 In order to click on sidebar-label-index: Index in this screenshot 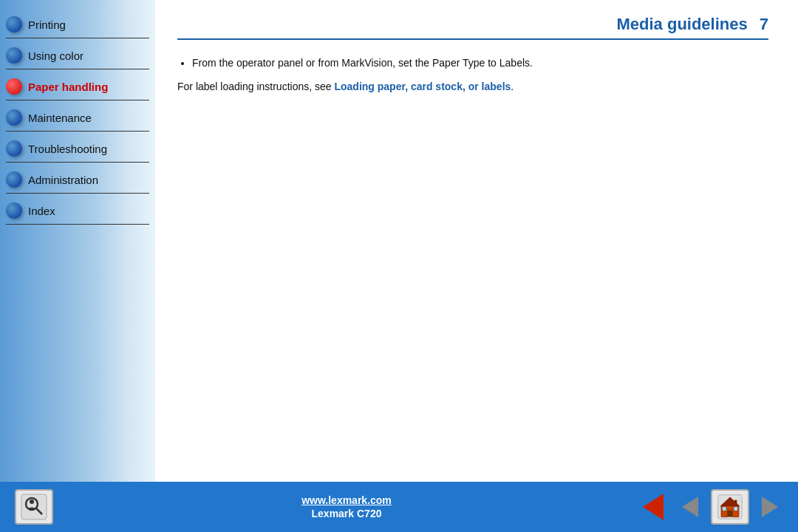, I will do `click(41, 211)`.